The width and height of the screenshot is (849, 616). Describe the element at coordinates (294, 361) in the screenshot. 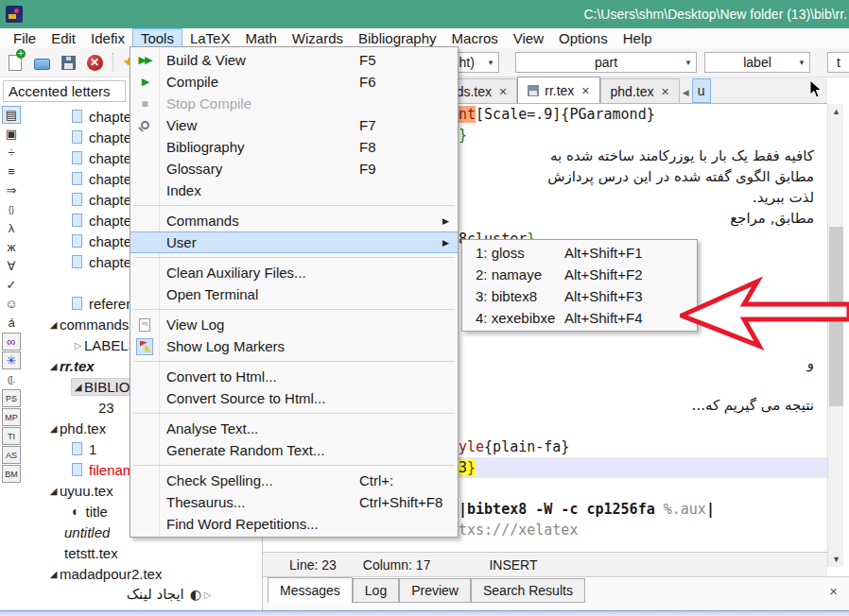

I see `menu-separator` at that location.